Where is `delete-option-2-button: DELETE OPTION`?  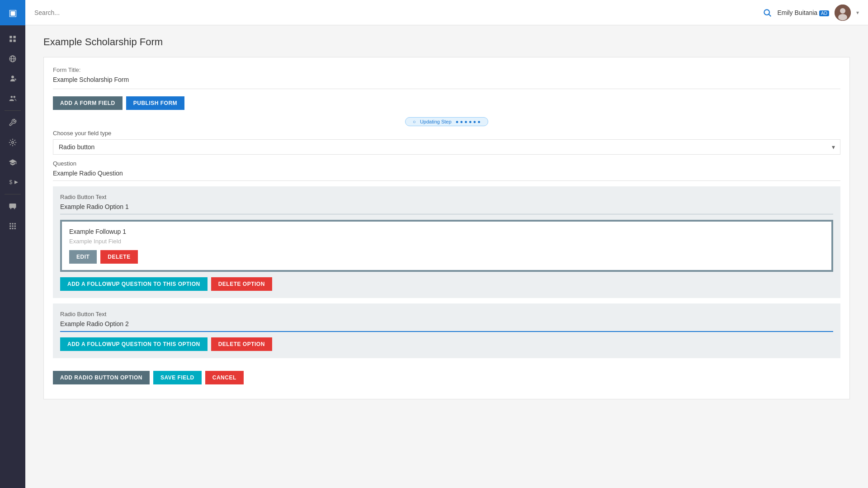 delete-option-2-button: DELETE OPTION is located at coordinates (241, 344).